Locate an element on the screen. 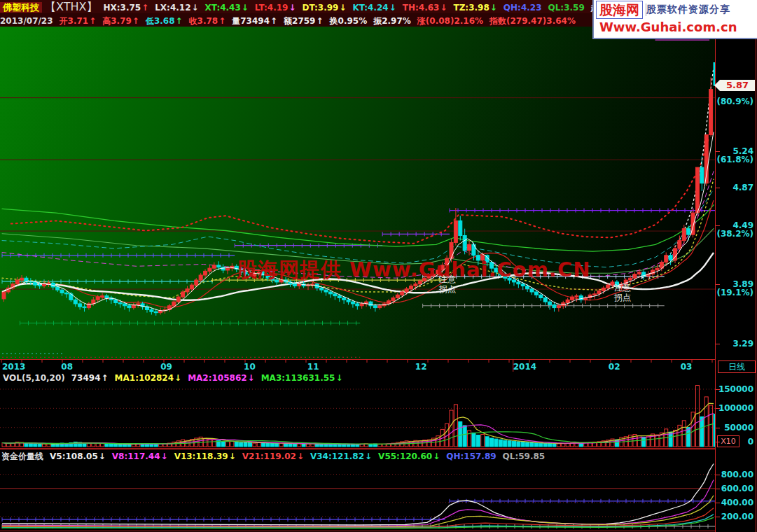 This screenshot has height=532, width=757. bottom-border is located at coordinates (378, 531).